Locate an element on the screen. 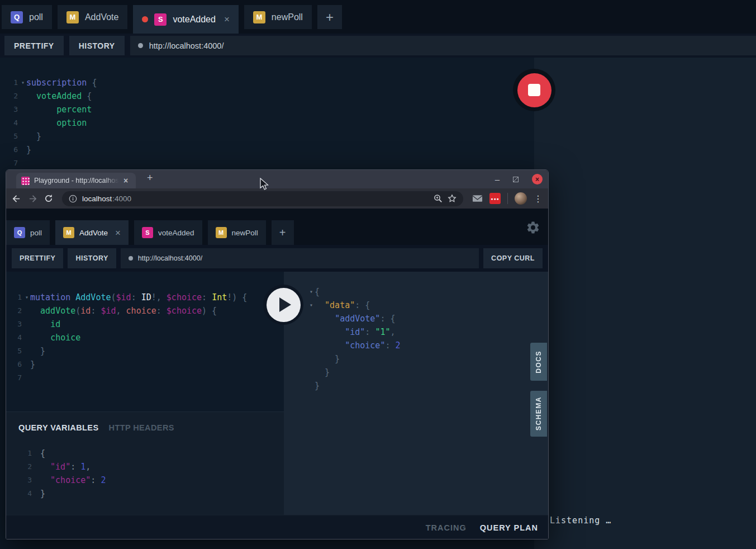 This screenshot has width=756, height=549. tab-http-headers: HTTP HEADERS is located at coordinates (142, 428).